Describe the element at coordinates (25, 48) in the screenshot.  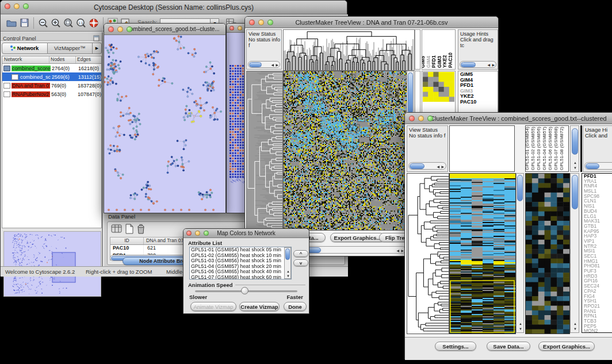
I see `tab-network: Network` at that location.